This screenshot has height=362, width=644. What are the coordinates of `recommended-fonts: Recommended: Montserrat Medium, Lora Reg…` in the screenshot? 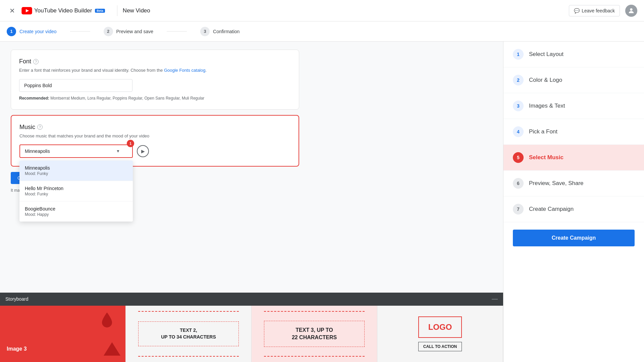 It's located at (155, 98).